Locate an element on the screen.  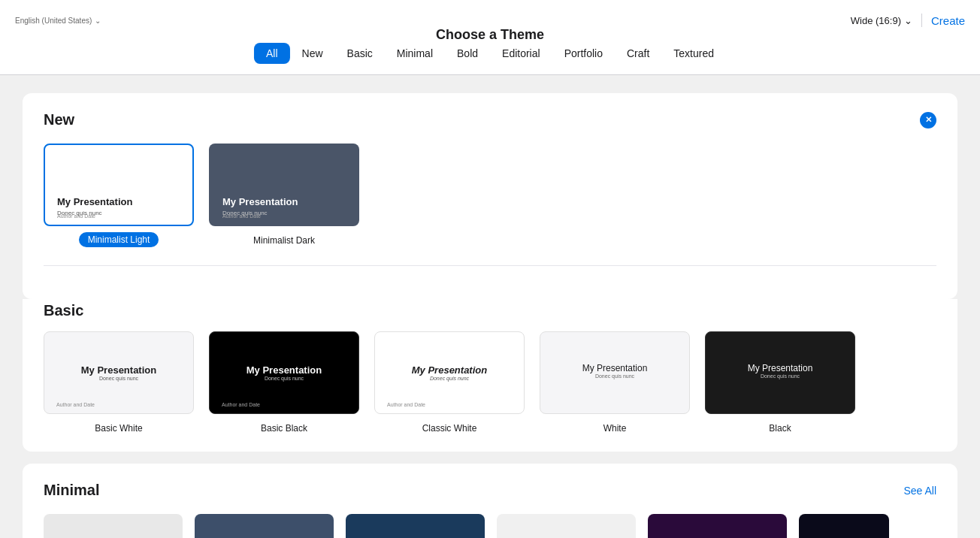
basic-black-label-container: Basic Black is located at coordinates (284, 427).